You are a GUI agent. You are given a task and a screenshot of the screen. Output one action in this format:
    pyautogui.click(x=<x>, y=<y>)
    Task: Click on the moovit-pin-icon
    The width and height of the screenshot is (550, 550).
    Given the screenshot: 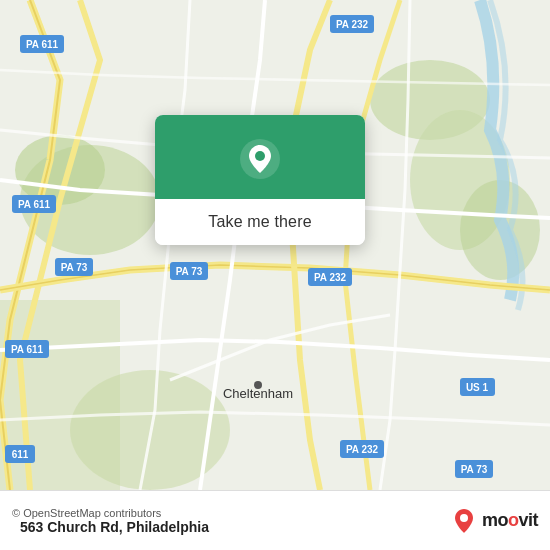 What is the action you would take?
    pyautogui.click(x=464, y=521)
    